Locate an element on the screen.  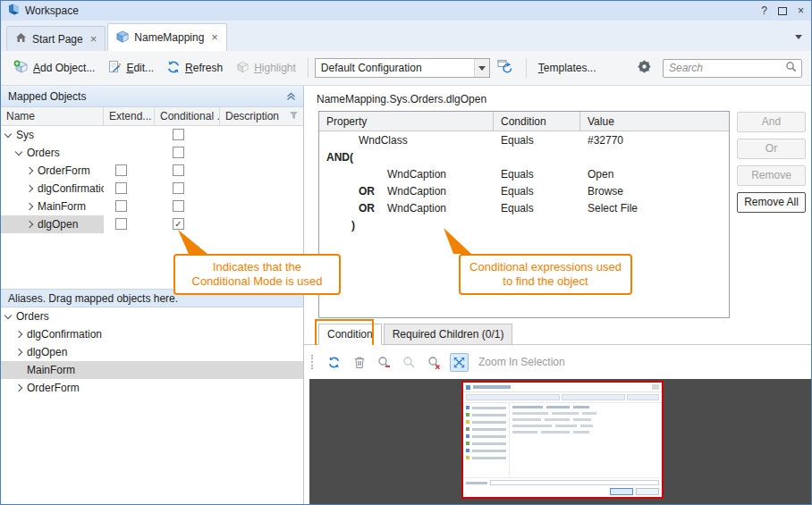
row-operator: OR is located at coordinates (373, 208).